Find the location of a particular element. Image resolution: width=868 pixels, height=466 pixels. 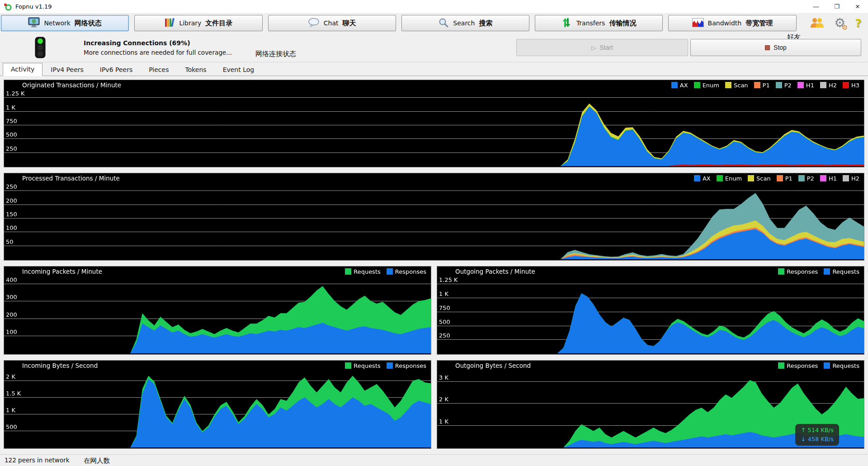

start-icon: ▷ is located at coordinates (594, 48).